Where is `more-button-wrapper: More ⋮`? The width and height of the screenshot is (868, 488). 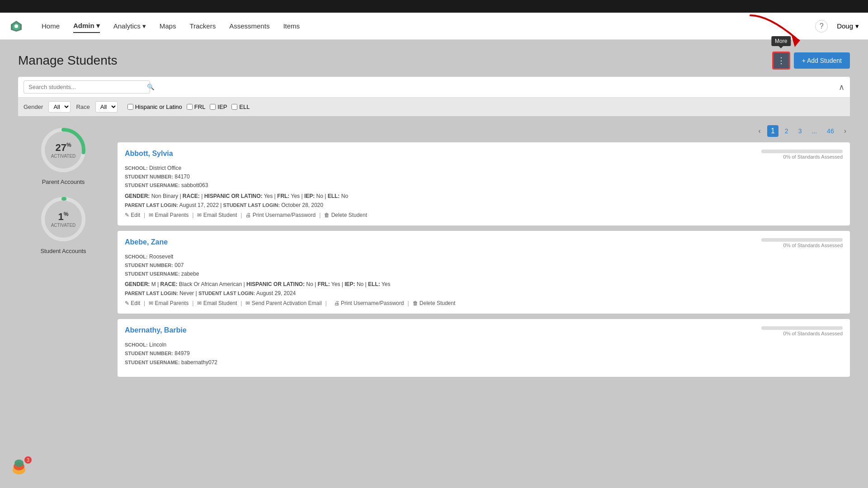
more-button-wrapper: More ⋮ is located at coordinates (781, 61).